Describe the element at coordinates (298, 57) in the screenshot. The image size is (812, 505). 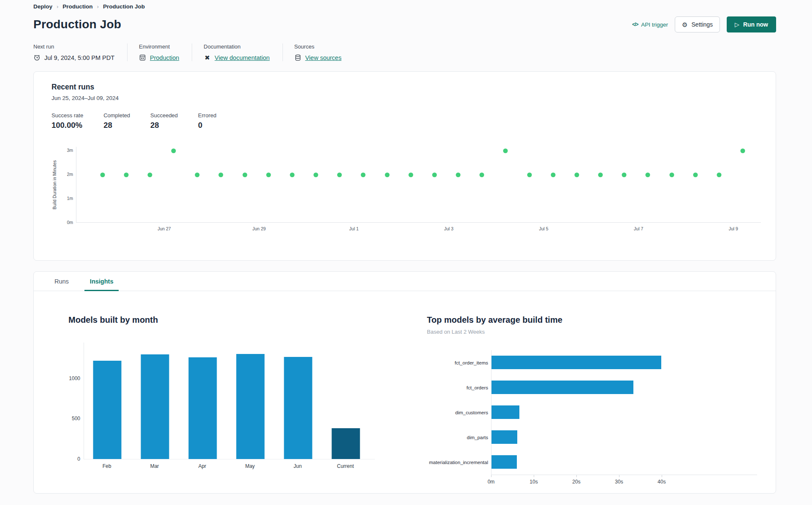
I see `database-icon` at that location.